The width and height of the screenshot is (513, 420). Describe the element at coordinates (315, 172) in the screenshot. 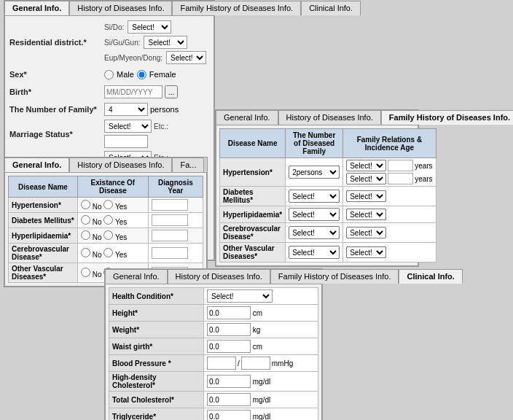

I see `family-number-cell: 2persons` at that location.